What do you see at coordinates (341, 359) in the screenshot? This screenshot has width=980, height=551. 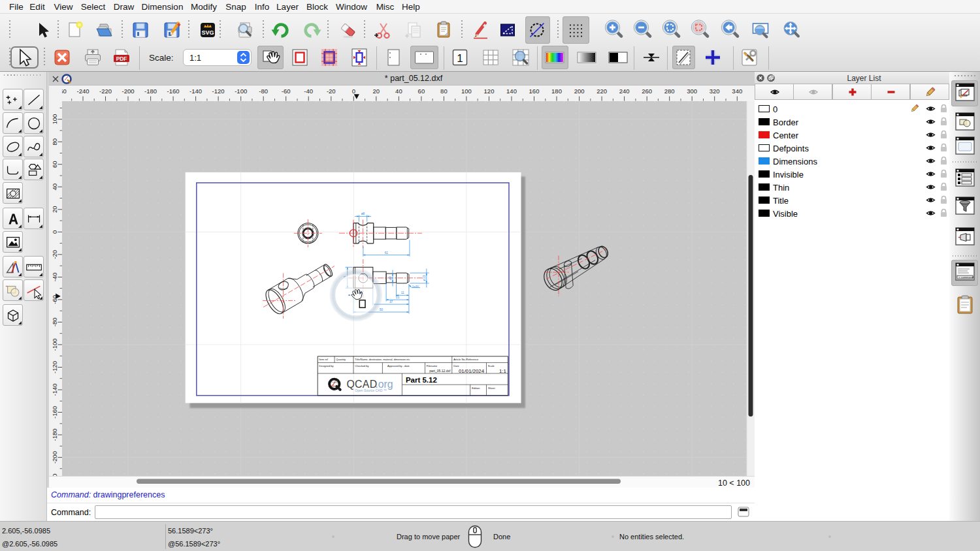 I see `svg-text: Quantity` at bounding box center [341, 359].